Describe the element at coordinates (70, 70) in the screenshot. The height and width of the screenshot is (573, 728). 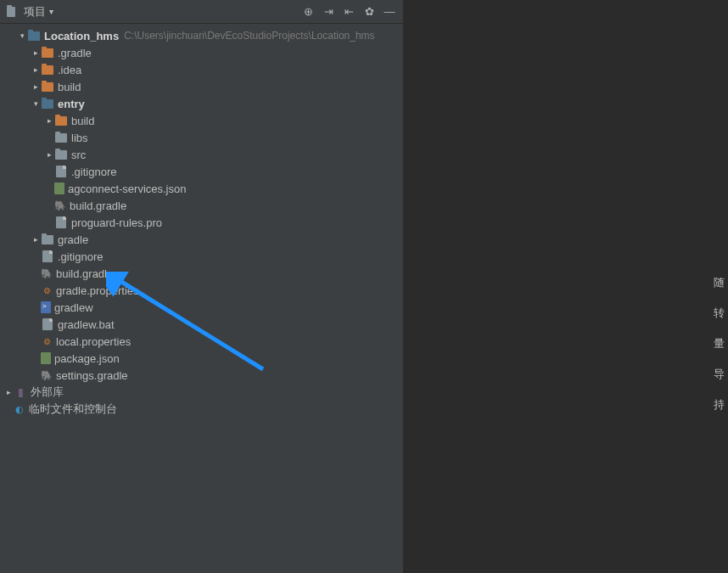
I see `tree-item-label: .idea` at that location.